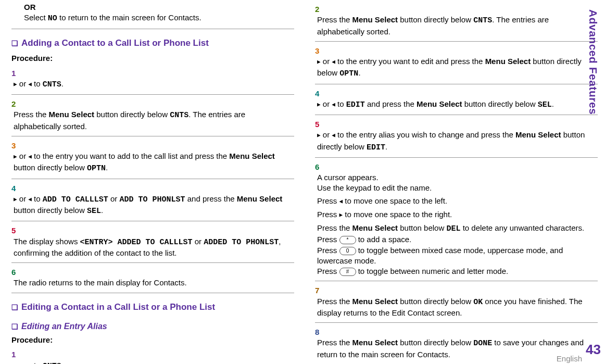  Describe the element at coordinates (348, 177) in the screenshot. I see `t: A cursor appears.` at that location.